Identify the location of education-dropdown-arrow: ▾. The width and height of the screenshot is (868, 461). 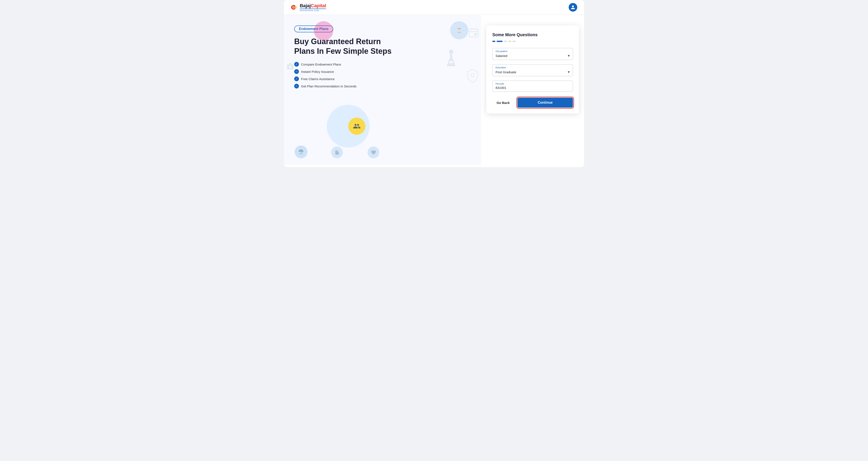
(569, 72).